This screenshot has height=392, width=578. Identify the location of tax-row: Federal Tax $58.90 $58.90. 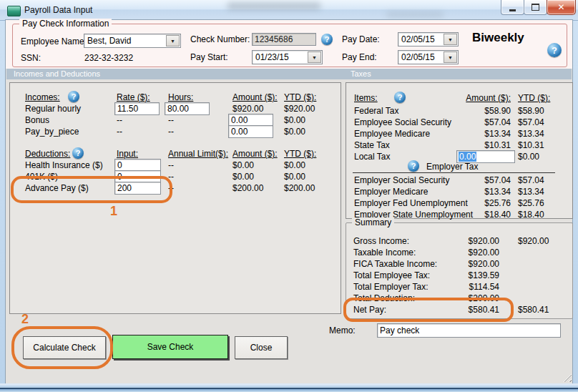
(459, 112).